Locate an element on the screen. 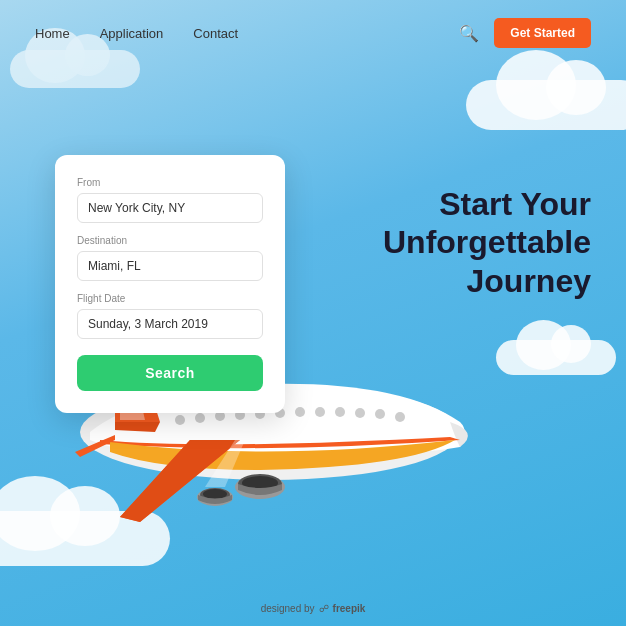  nav-right: 🔍 Get Started is located at coordinates (525, 33).